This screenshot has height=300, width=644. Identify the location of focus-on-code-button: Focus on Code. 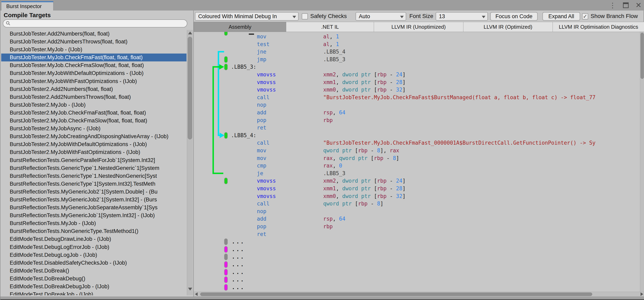
(514, 16).